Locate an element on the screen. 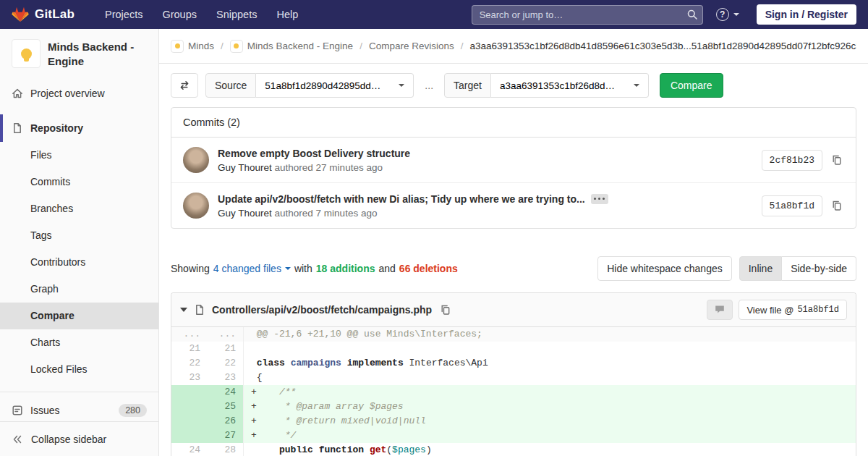  diff-file-header: Controllers/api/v2/boost/fetch/campaigns… is located at coordinates (514, 310).